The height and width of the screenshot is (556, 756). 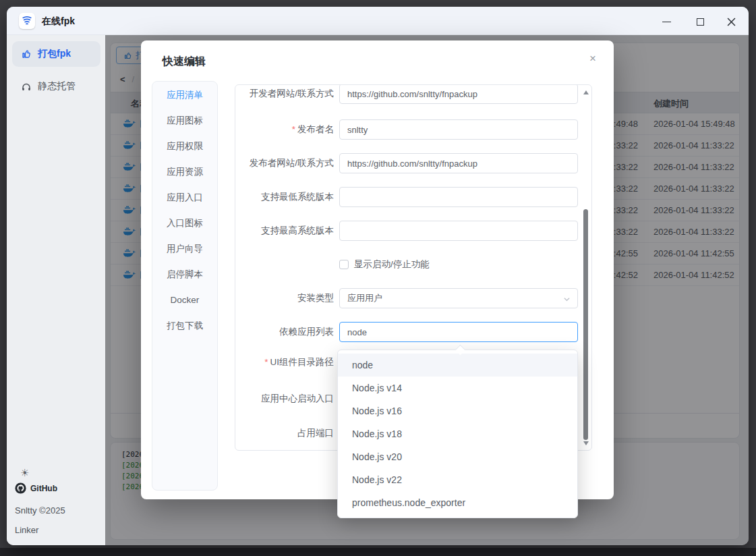 I want to click on tab-app-resources: 应用资源, so click(x=185, y=172).